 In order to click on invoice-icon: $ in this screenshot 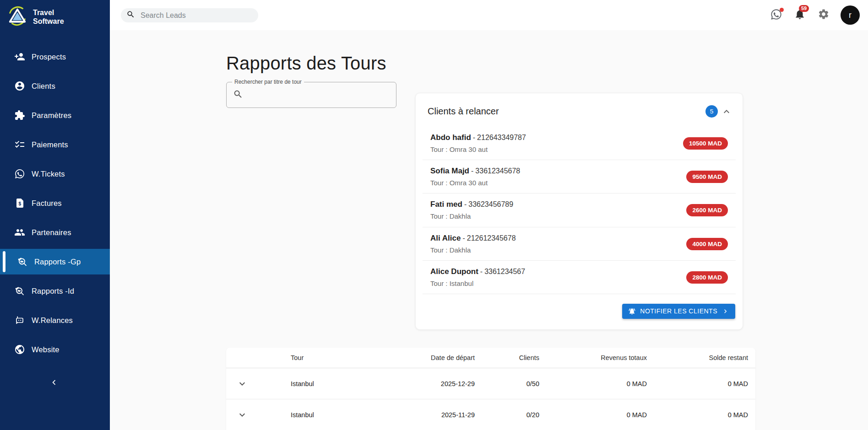, I will do `click(20, 203)`.